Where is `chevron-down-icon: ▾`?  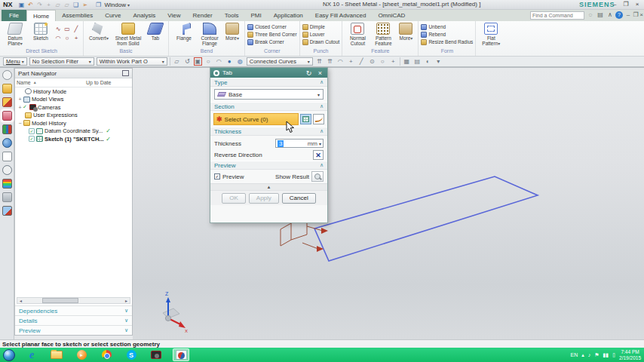
chevron-down-icon: ▾ is located at coordinates (320, 143).